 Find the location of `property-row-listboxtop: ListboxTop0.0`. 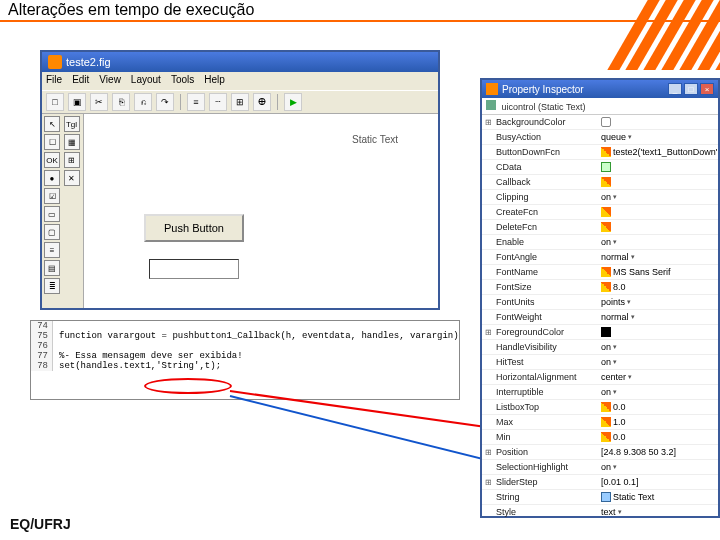

property-row-listboxtop: ListboxTop0.0 is located at coordinates (600, 408).